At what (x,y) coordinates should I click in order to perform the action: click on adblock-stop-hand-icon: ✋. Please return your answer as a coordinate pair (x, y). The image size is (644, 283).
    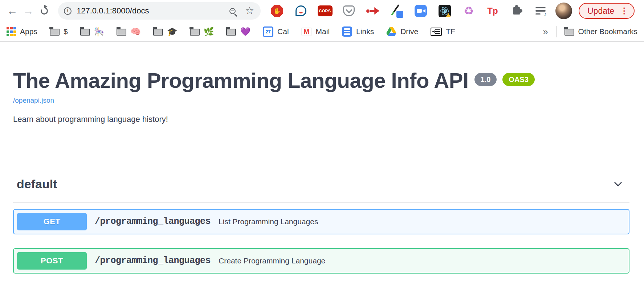
    Looking at the image, I should click on (277, 11).